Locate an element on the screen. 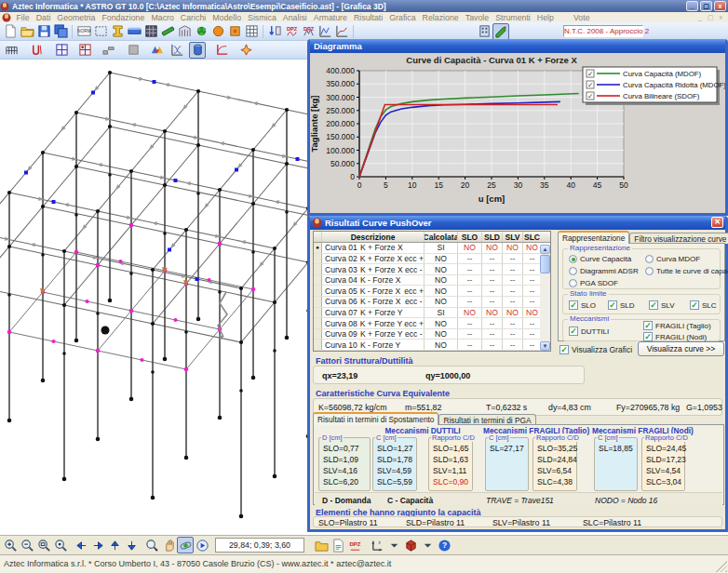 The width and height of the screenshot is (728, 573). norm-standards-icon: NORM is located at coordinates (84, 32).